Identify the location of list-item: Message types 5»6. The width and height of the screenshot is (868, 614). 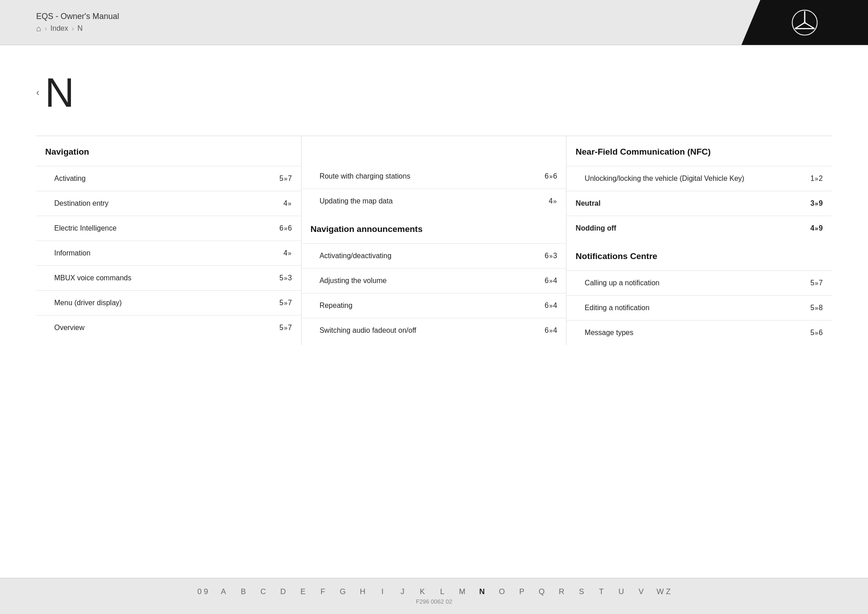
(699, 333).